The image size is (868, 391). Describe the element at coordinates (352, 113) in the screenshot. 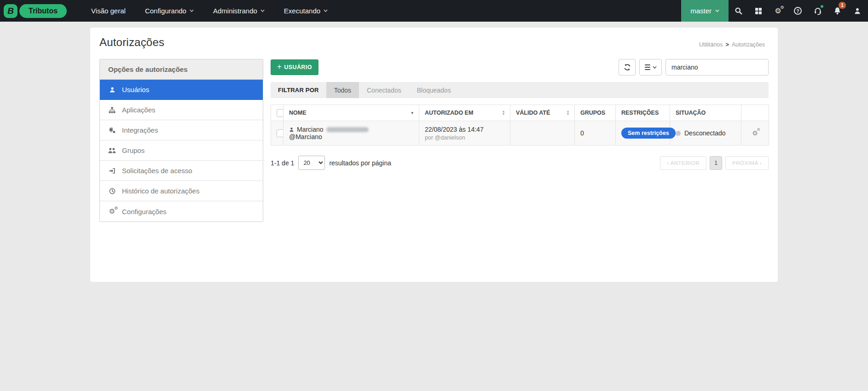

I see `column-header-nome: NOME▾` at that location.